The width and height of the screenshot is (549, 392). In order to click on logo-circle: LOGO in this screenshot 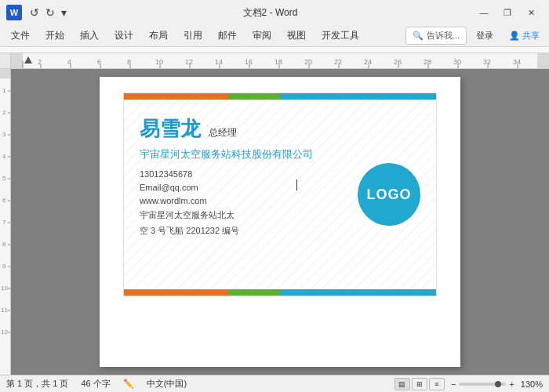, I will do `click(389, 194)`.